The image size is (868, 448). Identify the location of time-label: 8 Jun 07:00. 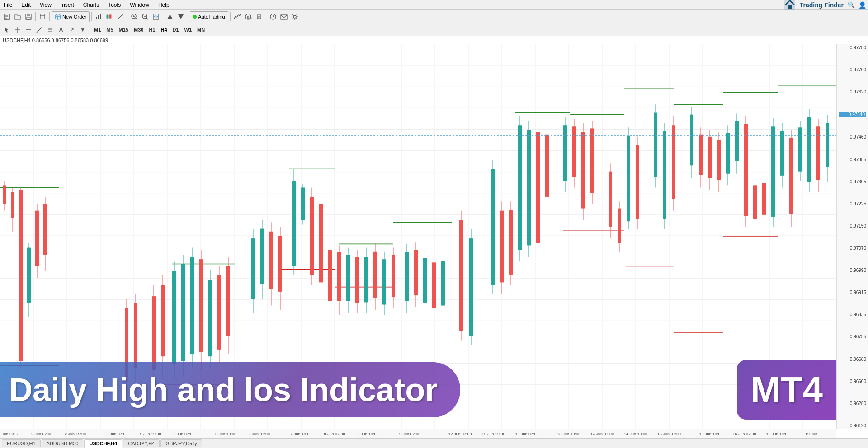
(335, 434).